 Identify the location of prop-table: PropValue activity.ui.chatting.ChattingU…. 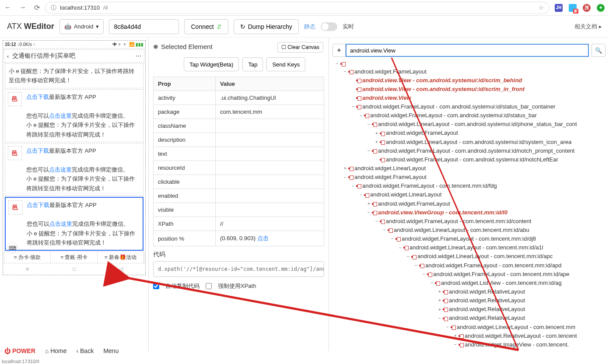
(239, 161).